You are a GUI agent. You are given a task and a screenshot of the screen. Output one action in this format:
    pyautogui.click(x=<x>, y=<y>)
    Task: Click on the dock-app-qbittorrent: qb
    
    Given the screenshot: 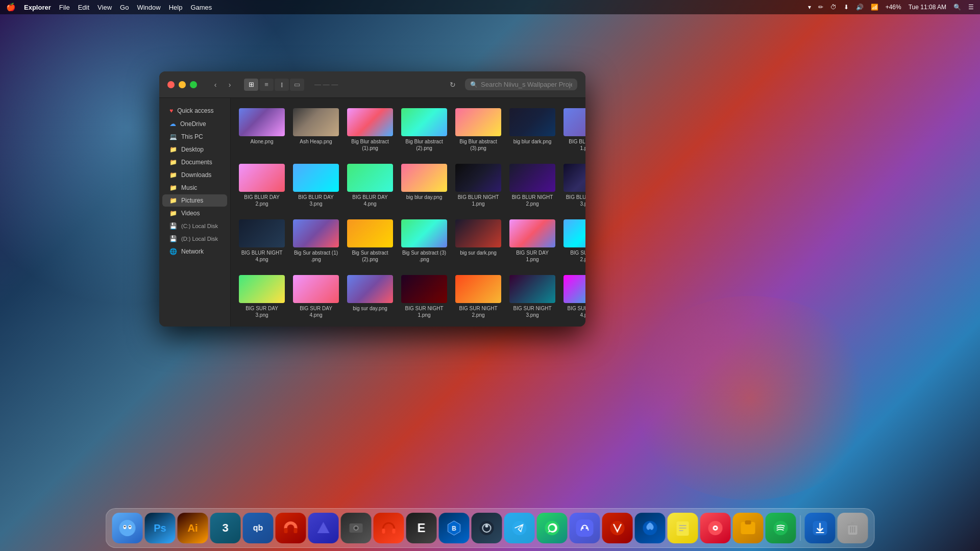 What is the action you would take?
    pyautogui.click(x=258, y=528)
    